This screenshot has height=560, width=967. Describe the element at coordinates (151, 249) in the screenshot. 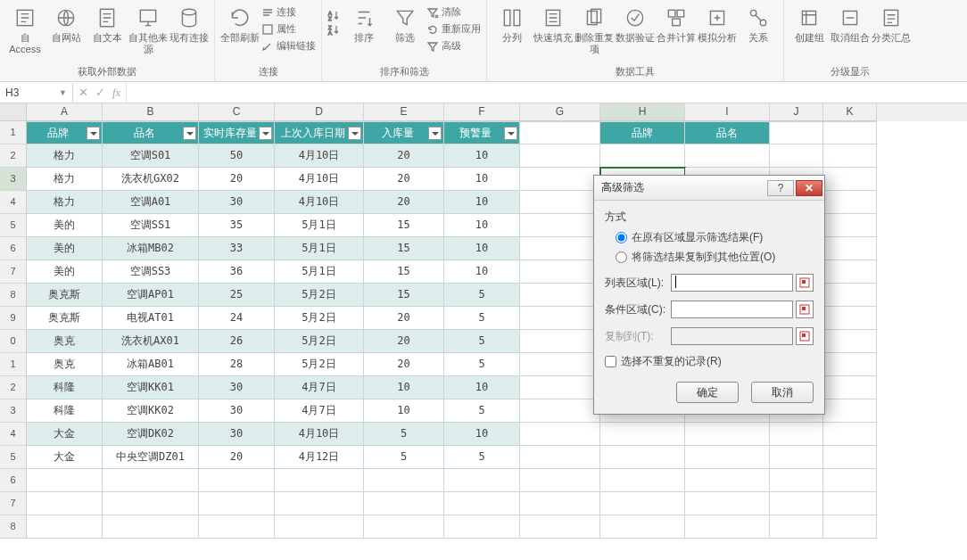

I see `cell: 冰箱MB02` at that location.